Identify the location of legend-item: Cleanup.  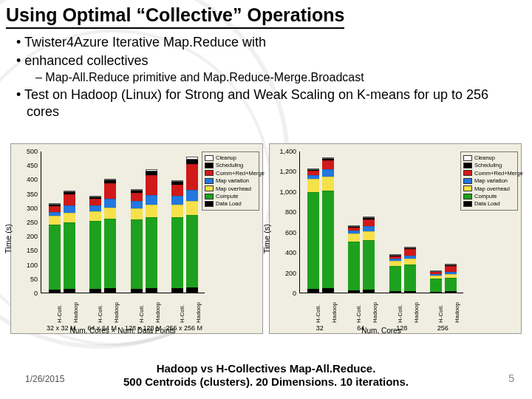
(231, 158).